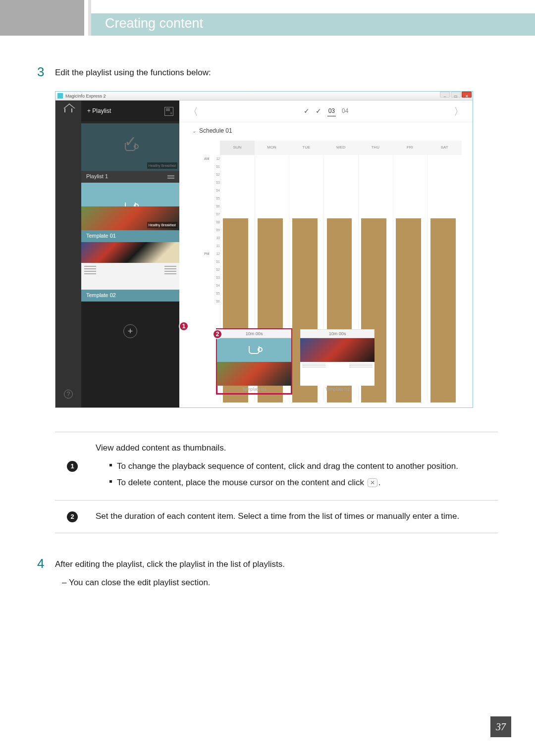 The height and width of the screenshot is (756, 535). What do you see at coordinates (294, 516) in the screenshot?
I see `callout-2-text: Set the duration of each content item. S…` at bounding box center [294, 516].